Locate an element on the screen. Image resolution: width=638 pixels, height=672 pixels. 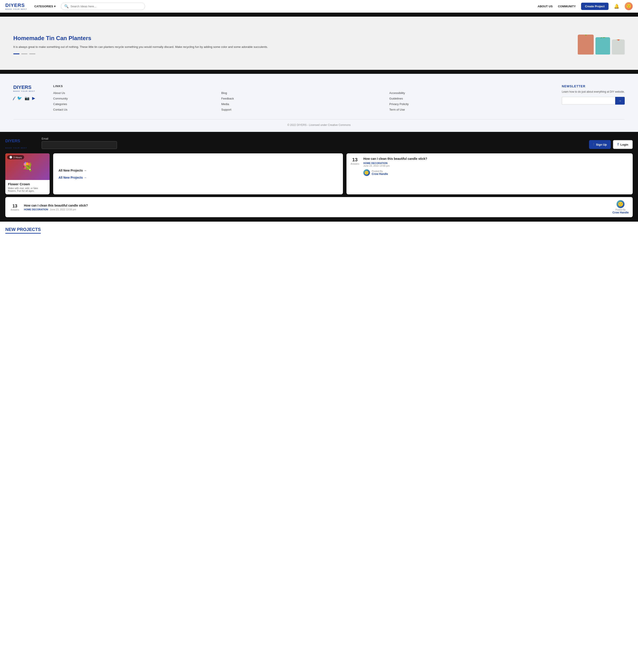
community-link: COMMUNITY is located at coordinates (567, 6).